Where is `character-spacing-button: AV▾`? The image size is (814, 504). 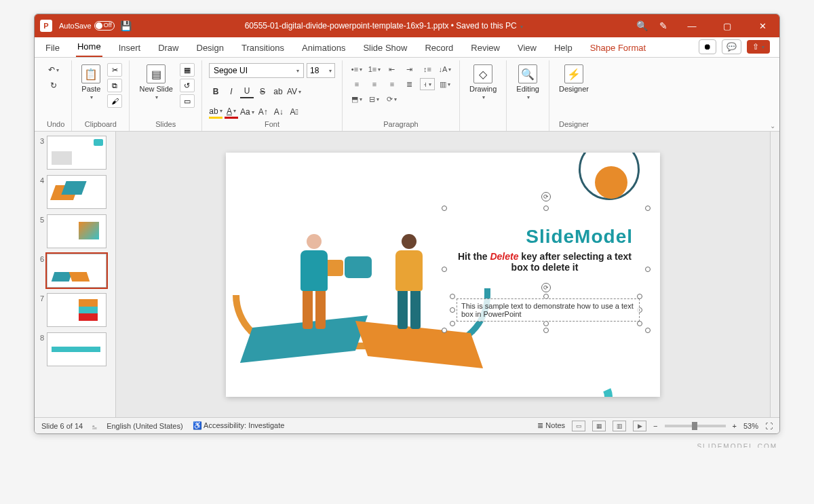 character-spacing-button: AV▾ is located at coordinates (294, 92).